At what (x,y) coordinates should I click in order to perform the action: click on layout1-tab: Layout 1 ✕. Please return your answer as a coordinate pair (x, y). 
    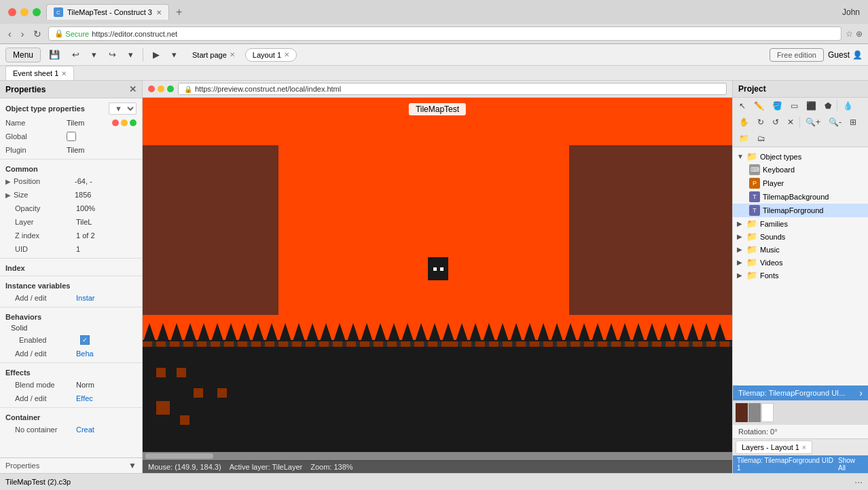
    Looking at the image, I should click on (271, 55).